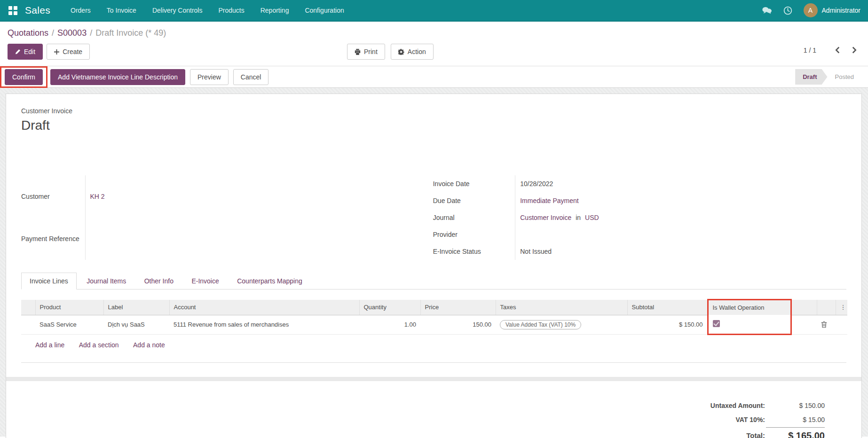 Image resolution: width=868 pixels, height=438 pixels. Describe the element at coordinates (371, 52) in the screenshot. I see `print-button-label: Print` at that location.